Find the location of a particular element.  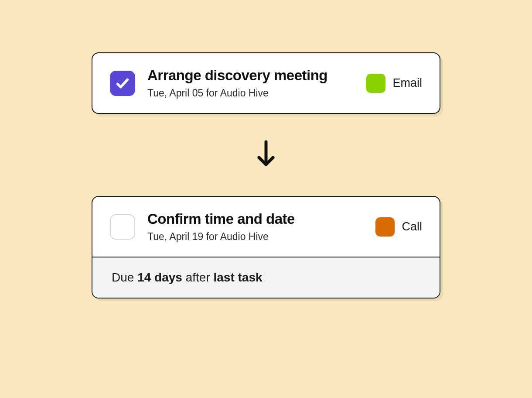

task-title: Arrange discovery meeting is located at coordinates (251, 75).